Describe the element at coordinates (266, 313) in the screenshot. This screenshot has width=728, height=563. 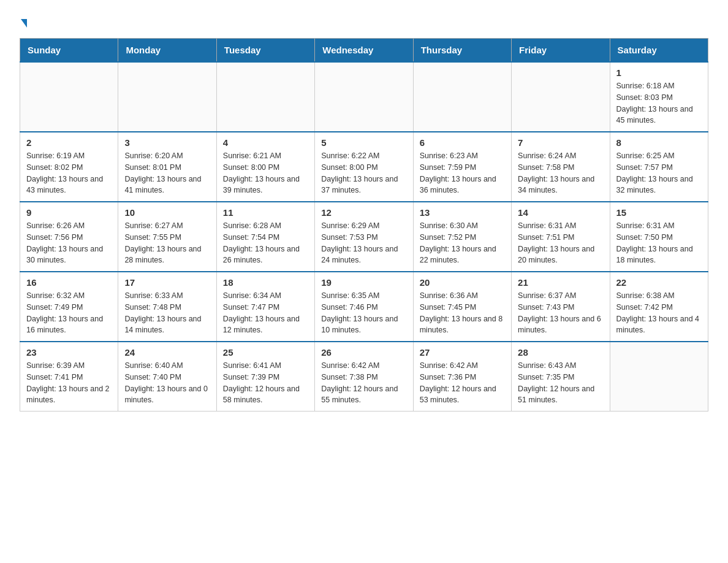
I see `day-info: Sunrise: 6:34 AMSunset: 7:47 PMDaylight:…` at that location.